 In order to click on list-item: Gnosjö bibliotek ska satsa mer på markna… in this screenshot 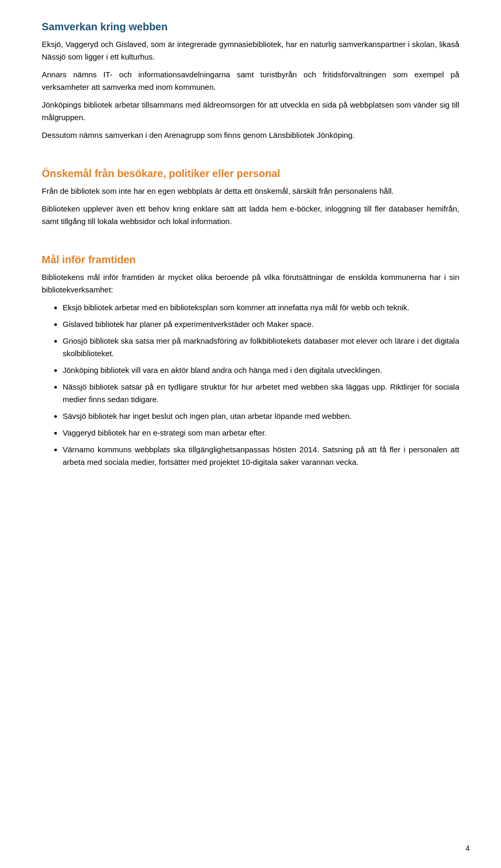, I will do `click(261, 347)`.